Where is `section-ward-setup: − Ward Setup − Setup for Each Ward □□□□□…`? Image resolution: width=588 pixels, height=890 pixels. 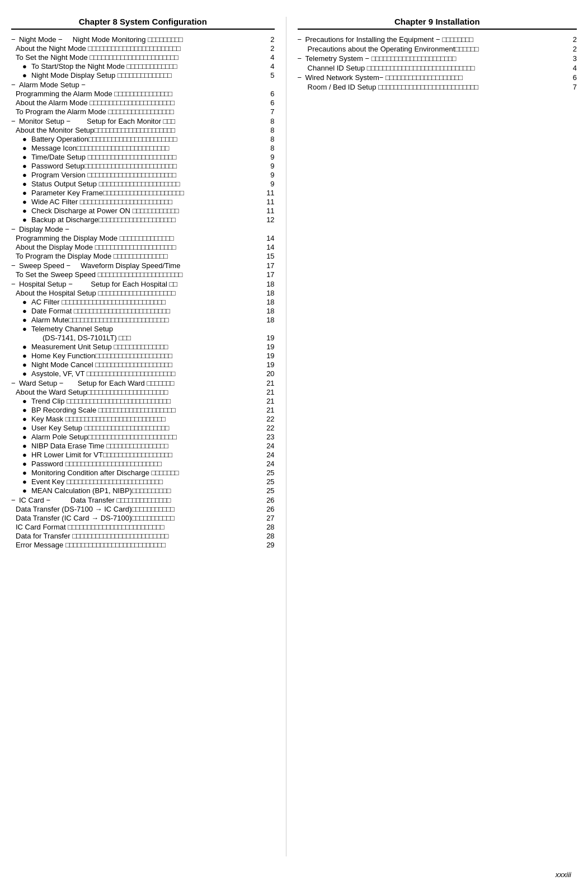
section-ward-setup: − Ward Setup − Setup for Each Ward □□□□□… is located at coordinates (143, 437).